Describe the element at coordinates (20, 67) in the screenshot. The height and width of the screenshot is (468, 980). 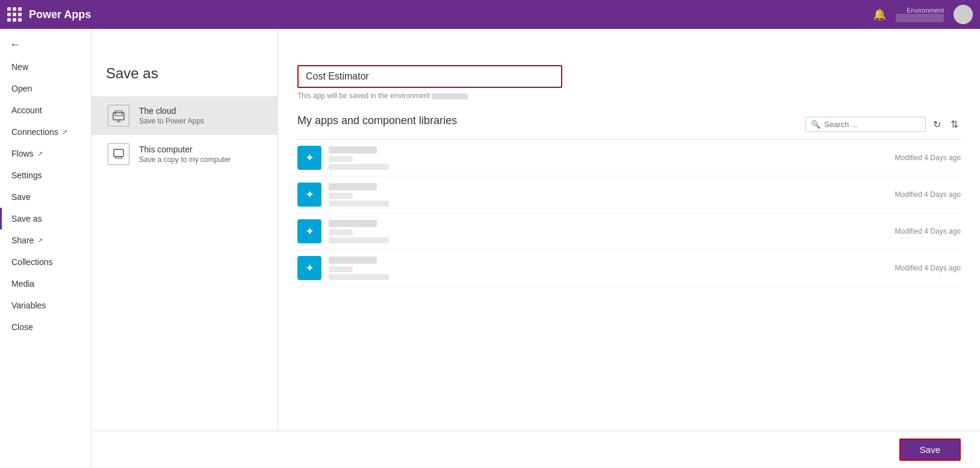
I see `sidebar-item-label: New` at that location.